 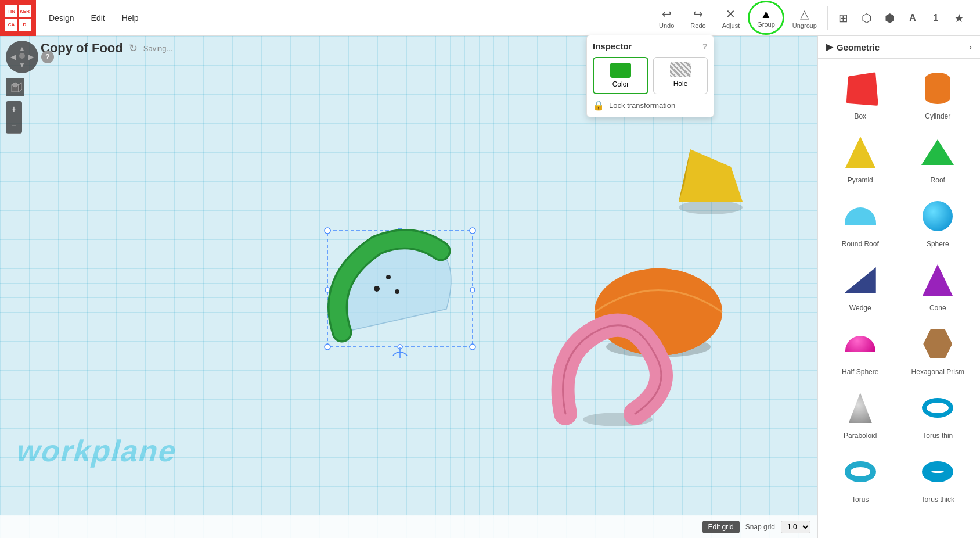 What do you see at coordinates (860, 244) in the screenshot?
I see `shape-label-round-roof: Round Roof` at bounding box center [860, 244].